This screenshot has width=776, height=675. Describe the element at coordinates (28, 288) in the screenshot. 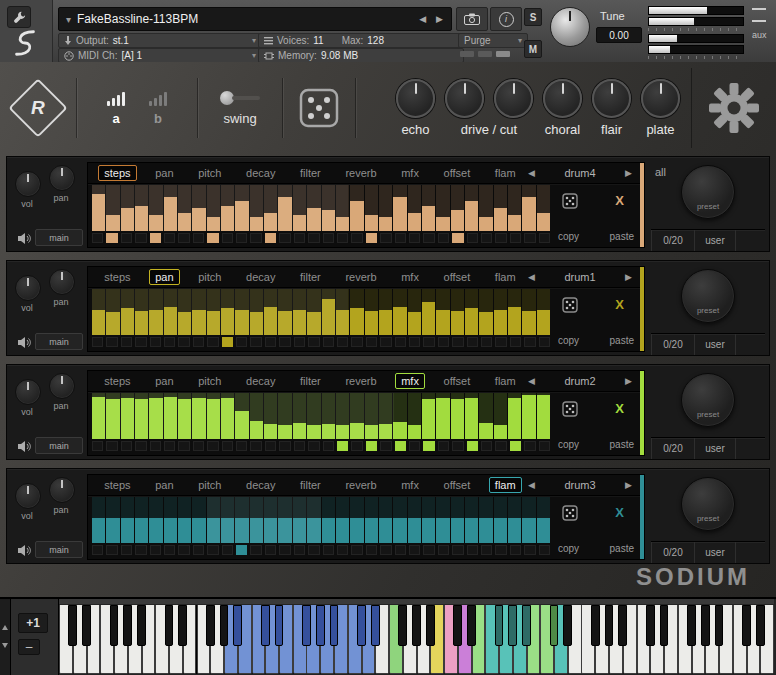

I see `volume-knob` at that location.